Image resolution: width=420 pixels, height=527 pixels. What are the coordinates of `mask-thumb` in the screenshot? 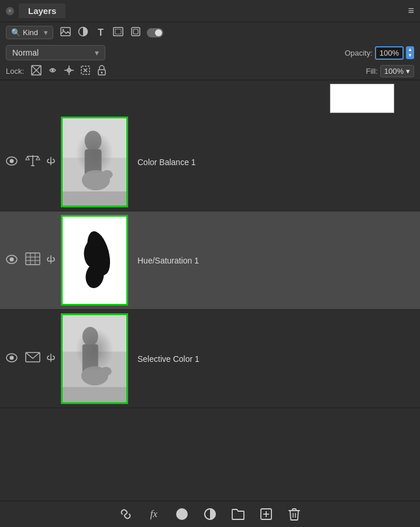 It's located at (95, 260).